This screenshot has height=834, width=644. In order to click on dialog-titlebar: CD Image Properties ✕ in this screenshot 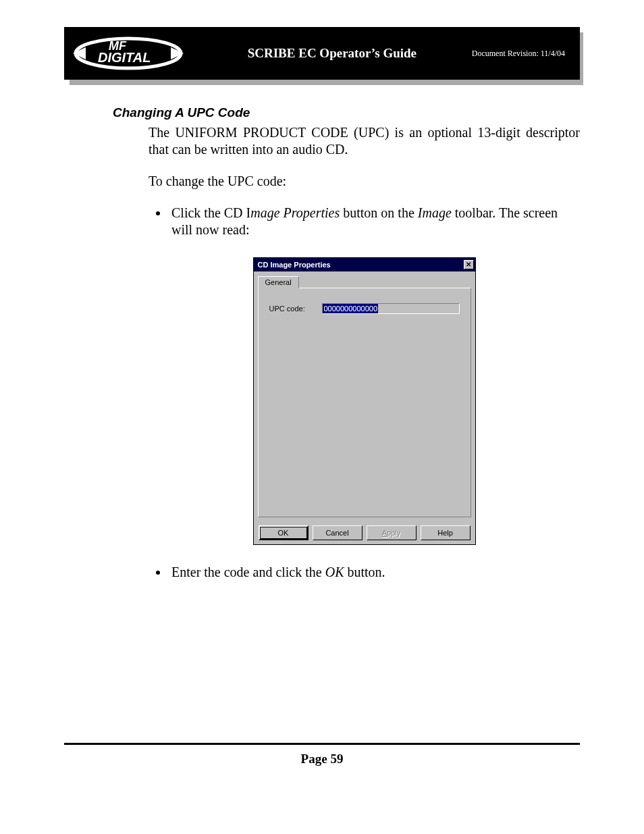, I will do `click(365, 265)`.